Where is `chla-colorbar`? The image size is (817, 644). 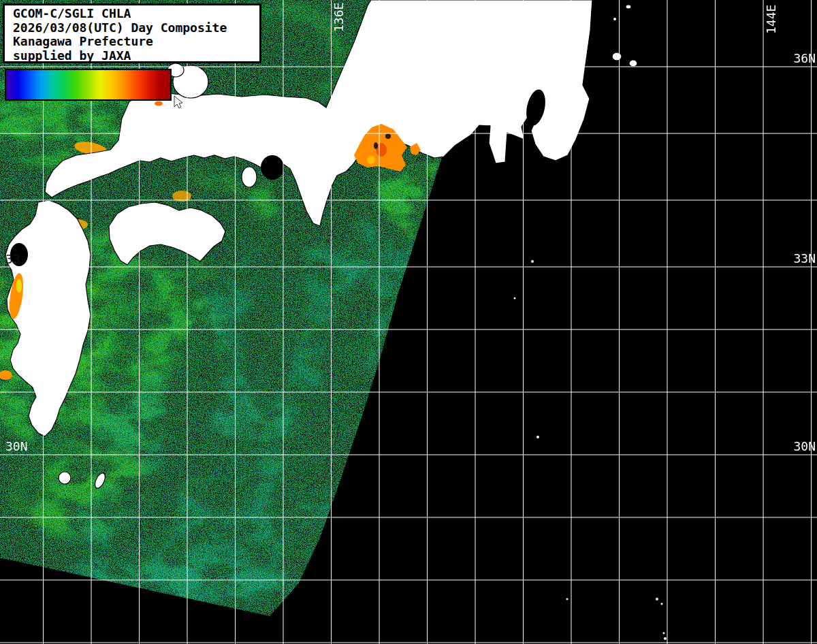
chla-colorbar is located at coordinates (89, 84).